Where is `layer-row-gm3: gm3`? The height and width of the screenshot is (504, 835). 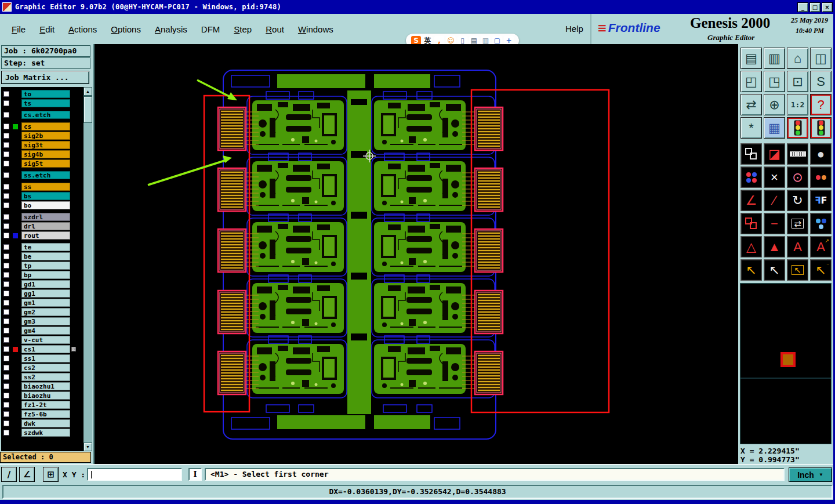
layer-row-gm3: gm3 is located at coordinates (42, 321).